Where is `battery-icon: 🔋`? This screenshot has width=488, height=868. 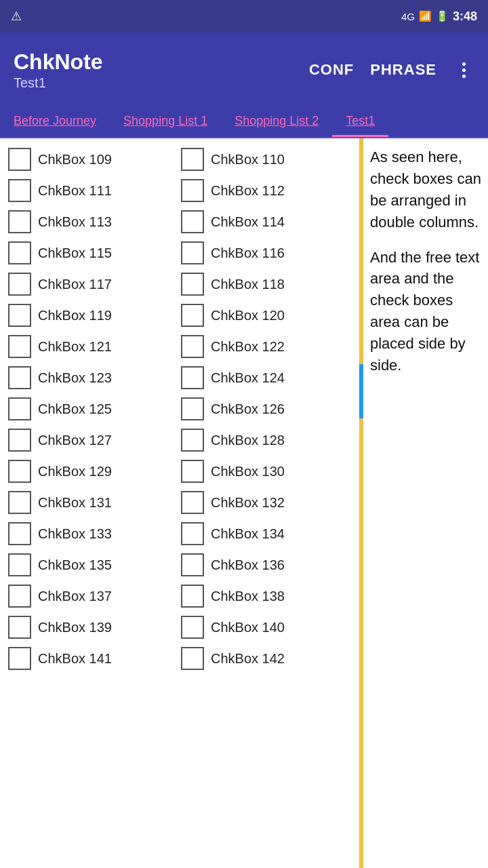
battery-icon: 🔋 is located at coordinates (442, 16).